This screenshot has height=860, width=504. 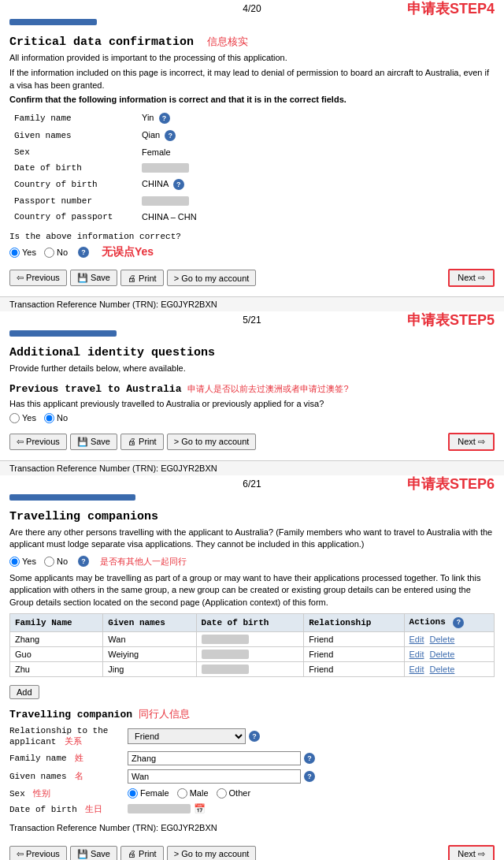 I want to click on has-other-radio-group: Yes No ? 是否有其他人一起同行, so click(x=252, y=561).